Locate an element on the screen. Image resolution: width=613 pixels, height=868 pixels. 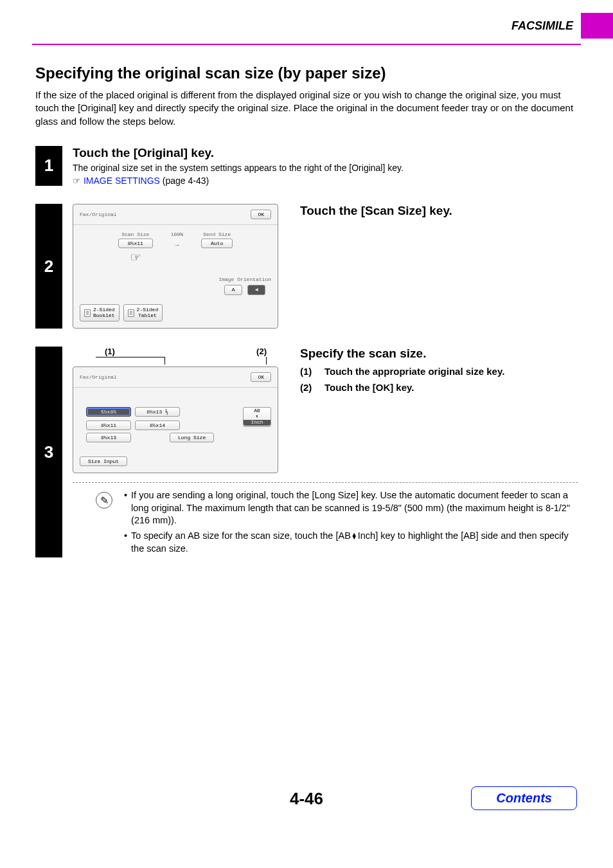
two-sided-tablet-button: 2-SidedTablet is located at coordinates (143, 313).